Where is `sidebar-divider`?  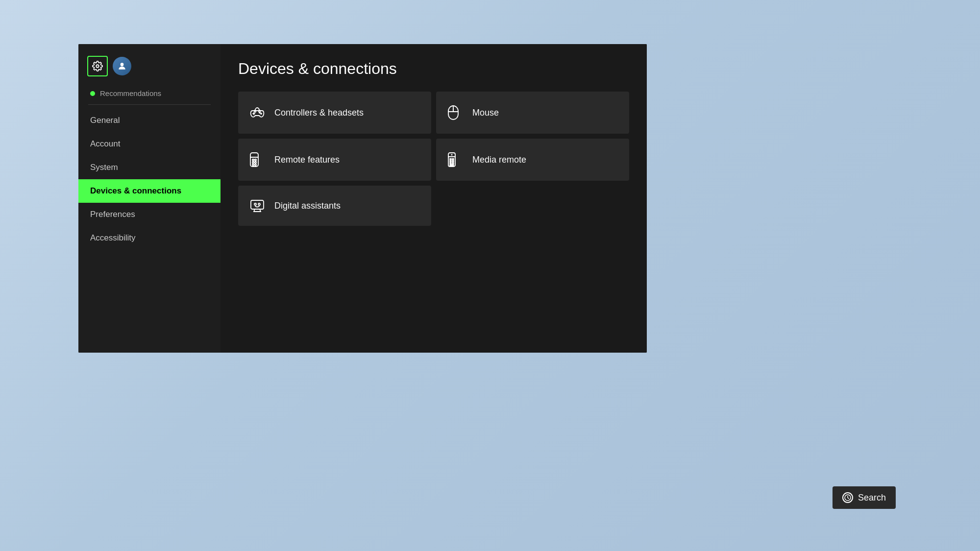
sidebar-divider is located at coordinates (149, 105).